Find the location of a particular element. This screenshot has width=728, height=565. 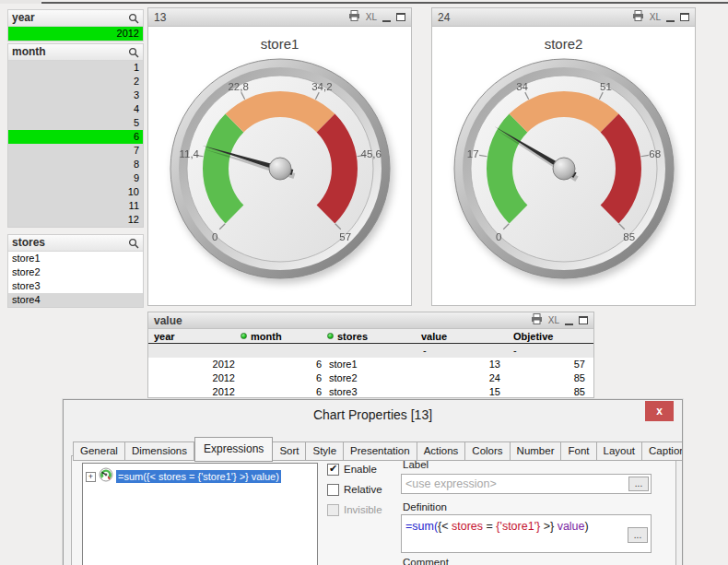

sheet-tab-stub is located at coordinates (20, 2).